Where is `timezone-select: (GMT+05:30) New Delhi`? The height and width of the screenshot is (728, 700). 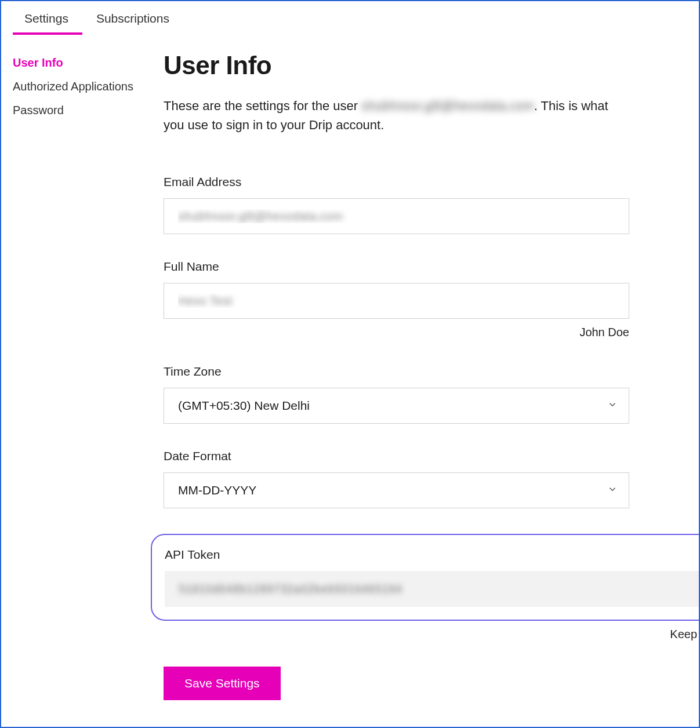
timezone-select: (GMT+05:30) New Delhi is located at coordinates (397, 406).